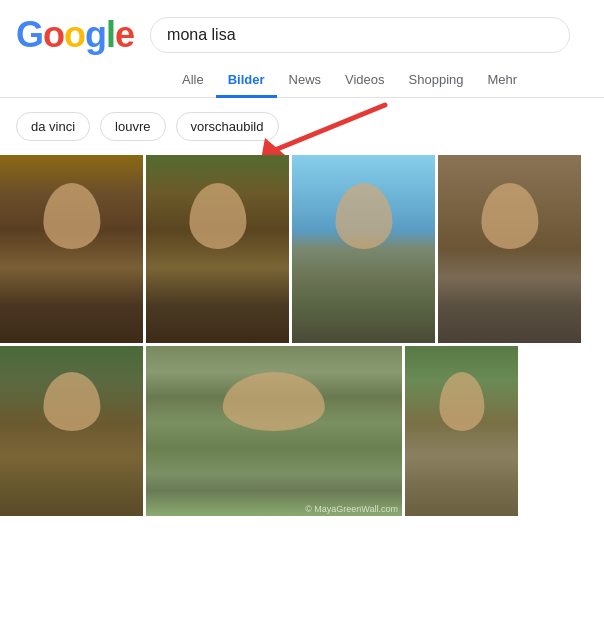 This screenshot has width=604, height=623. I want to click on tab-bilder: Bilder, so click(246, 81).